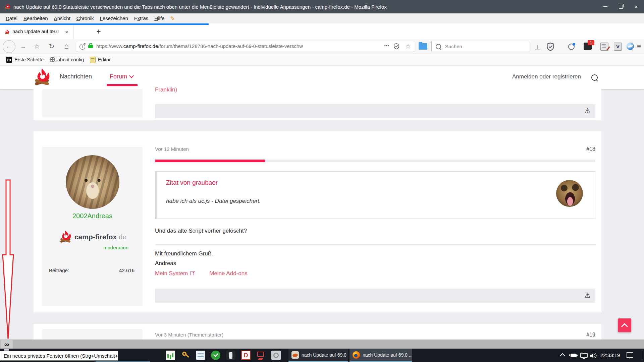  I want to click on speaker-icon, so click(594, 356).